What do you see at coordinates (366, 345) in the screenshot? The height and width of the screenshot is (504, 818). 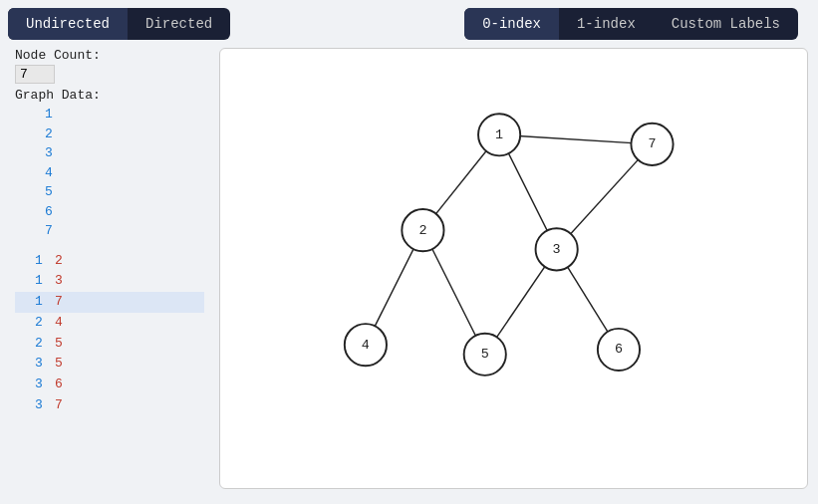 I see `graph-node: 4` at bounding box center [366, 345].